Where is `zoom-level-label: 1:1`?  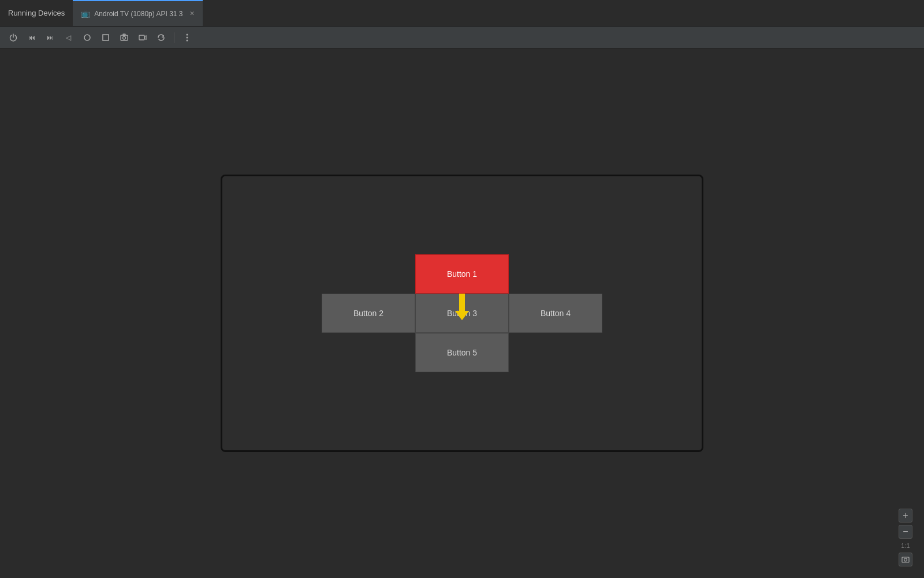
zoom-level-label: 1:1 is located at coordinates (906, 546).